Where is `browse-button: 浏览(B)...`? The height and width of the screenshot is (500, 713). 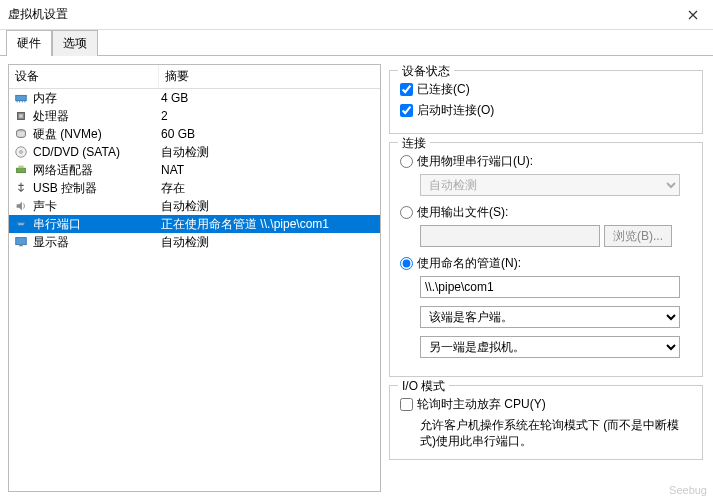 browse-button: 浏览(B)... is located at coordinates (638, 236).